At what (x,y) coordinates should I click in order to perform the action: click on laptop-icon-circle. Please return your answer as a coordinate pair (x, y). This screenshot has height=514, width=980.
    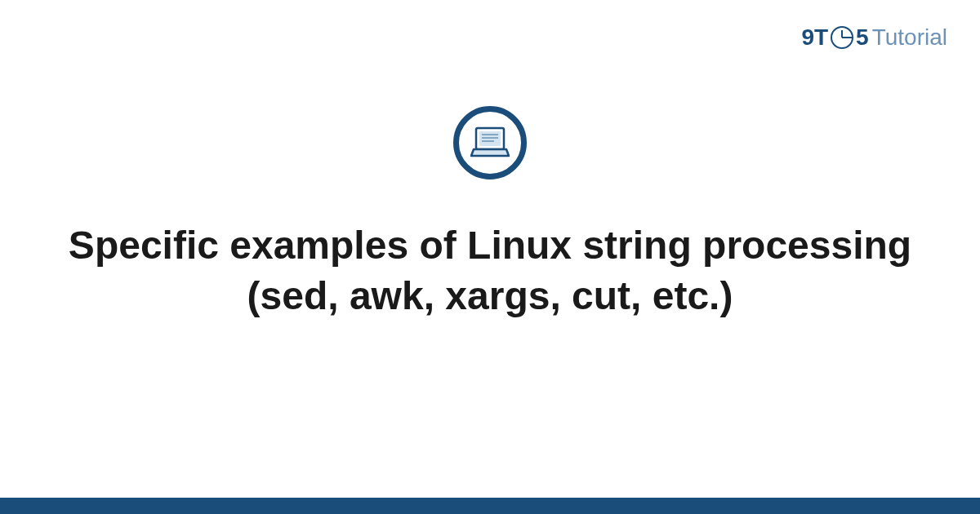
    Looking at the image, I should click on (490, 143).